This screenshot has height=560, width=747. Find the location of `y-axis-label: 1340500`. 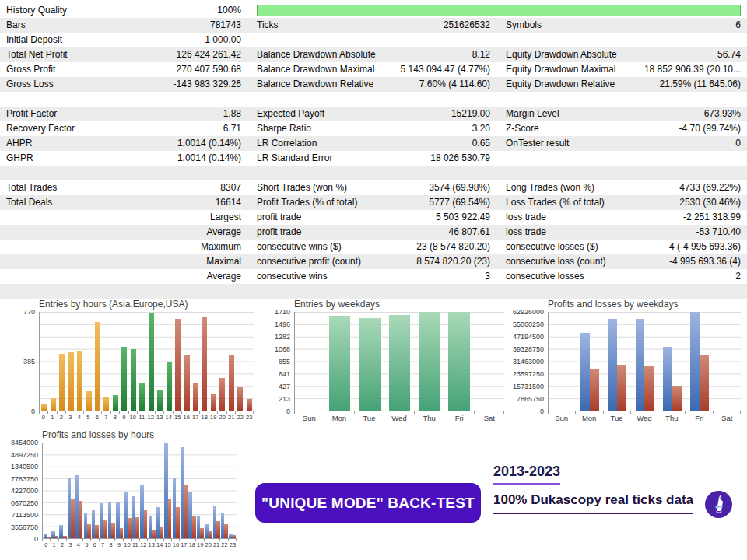

y-axis-label: 1340500 is located at coordinates (25, 467).